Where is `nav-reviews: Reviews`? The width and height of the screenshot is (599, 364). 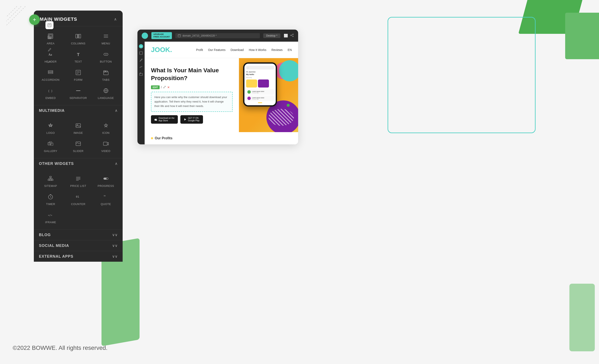
nav-reviews: Reviews is located at coordinates (277, 50).